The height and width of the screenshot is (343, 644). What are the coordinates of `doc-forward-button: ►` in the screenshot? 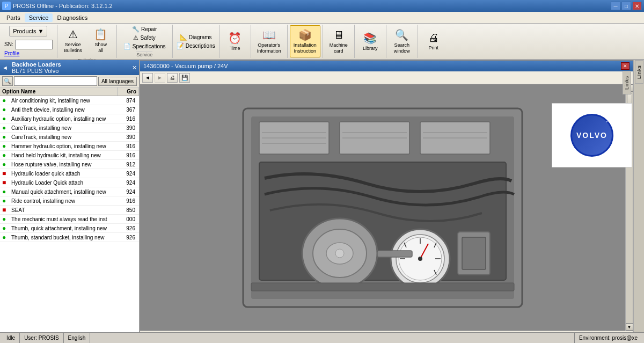 It's located at (160, 78).